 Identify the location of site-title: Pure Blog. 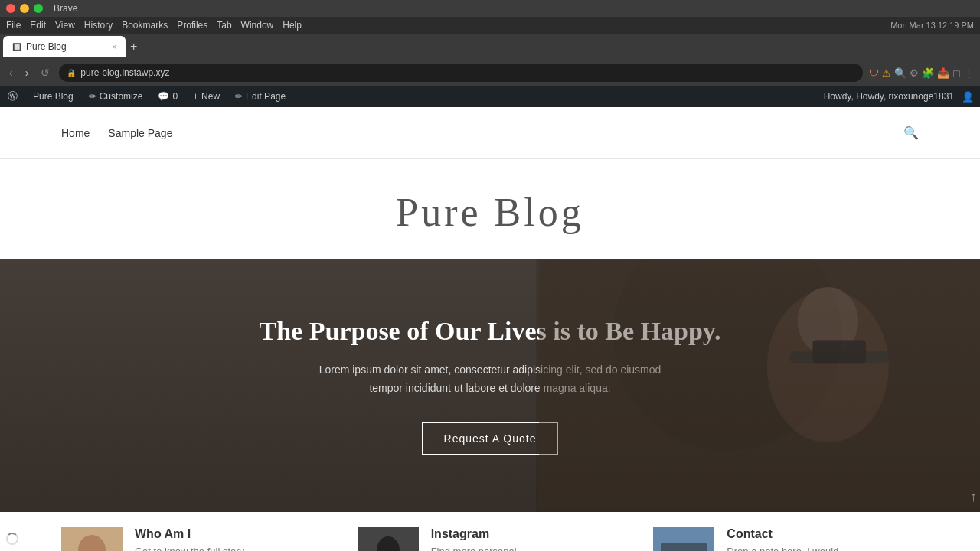
(490, 213).